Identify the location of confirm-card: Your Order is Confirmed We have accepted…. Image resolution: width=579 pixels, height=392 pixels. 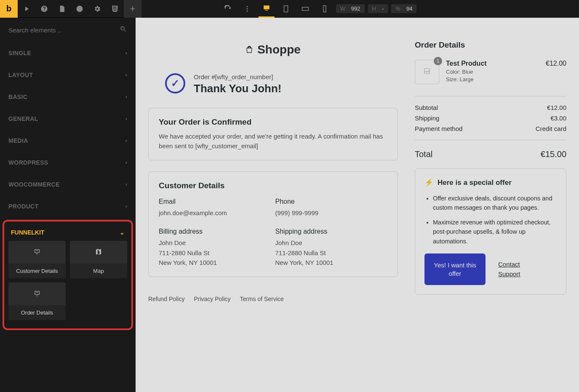
(273, 134).